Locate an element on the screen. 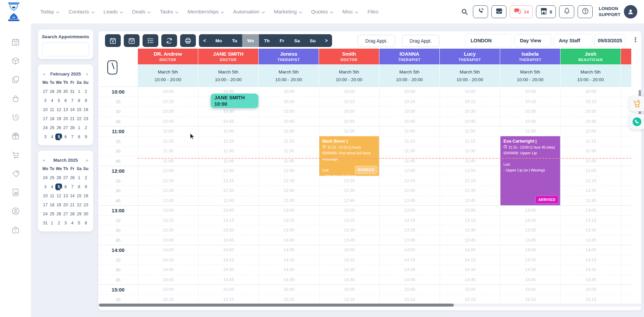 This screenshot has width=644, height=317. date-input: 05/03/2025 is located at coordinates (610, 41).